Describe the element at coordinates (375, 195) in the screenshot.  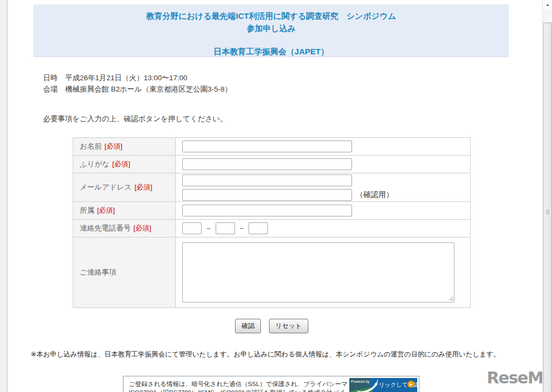
I see `email-confirm-note: （確認用）` at that location.